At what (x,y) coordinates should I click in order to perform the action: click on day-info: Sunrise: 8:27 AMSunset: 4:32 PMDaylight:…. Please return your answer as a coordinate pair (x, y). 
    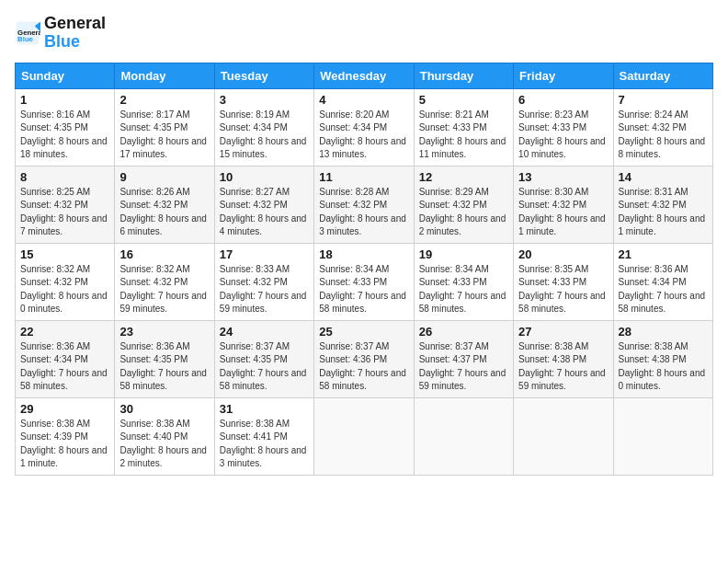
    Looking at the image, I should click on (265, 213).